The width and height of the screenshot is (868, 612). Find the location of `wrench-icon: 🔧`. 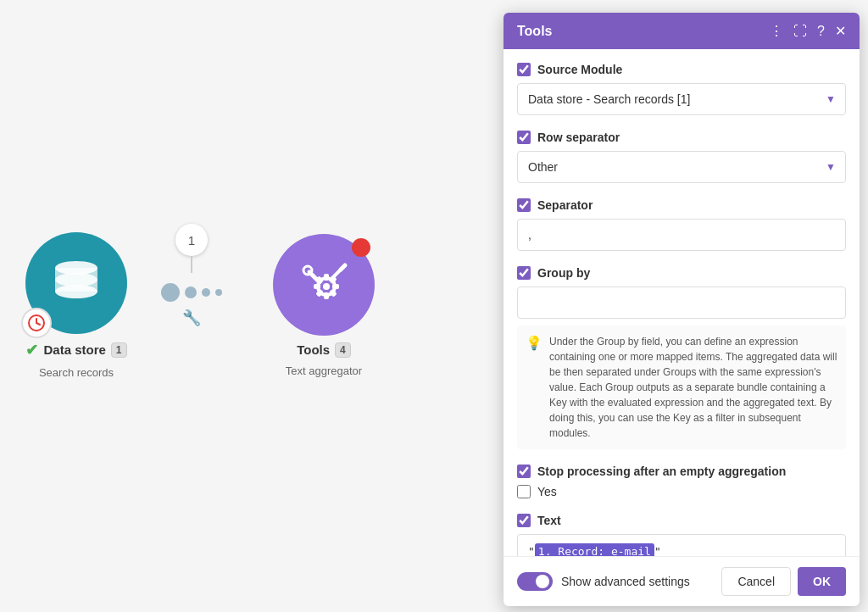

wrench-icon: 🔧 is located at coordinates (192, 318).